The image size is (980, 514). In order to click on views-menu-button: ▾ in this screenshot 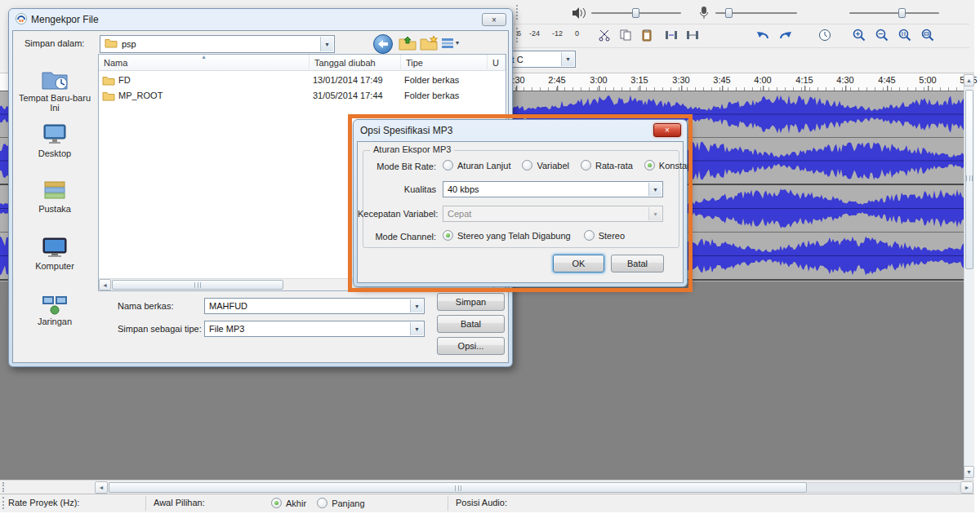, I will do `click(450, 42)`.